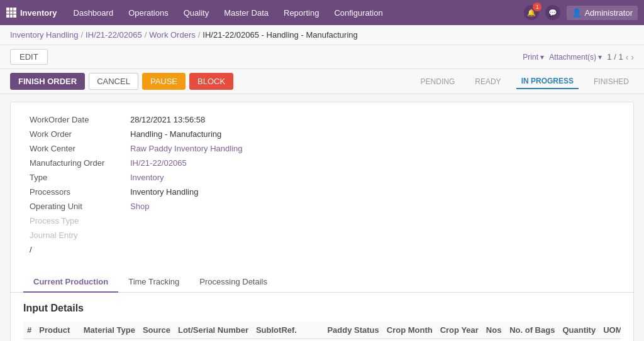 Image resolution: width=644 pixels, height=341 pixels. Describe the element at coordinates (247, 13) in the screenshot. I see `nav-master-data: Master Data` at that location.